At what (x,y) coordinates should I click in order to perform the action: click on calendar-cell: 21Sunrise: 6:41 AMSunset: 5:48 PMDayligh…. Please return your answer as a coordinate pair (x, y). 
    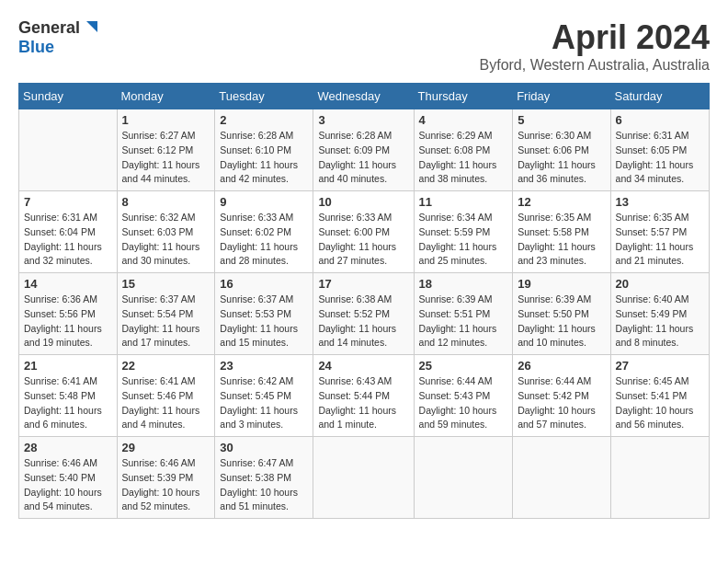
    Looking at the image, I should click on (68, 396).